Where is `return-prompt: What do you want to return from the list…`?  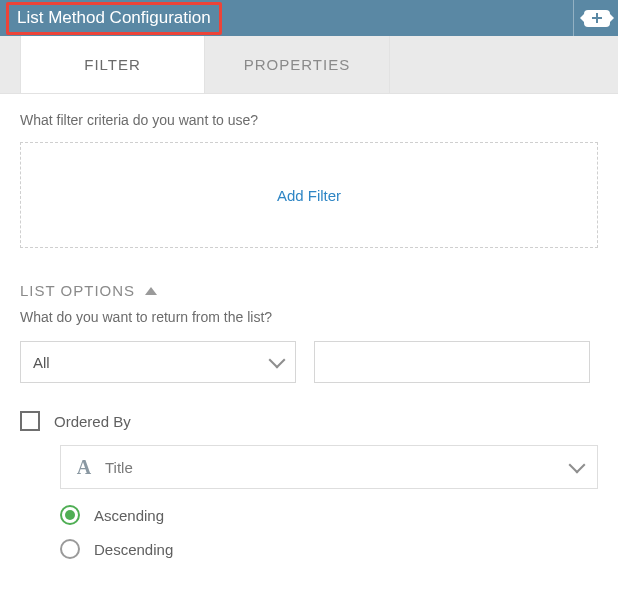
return-prompt: What do you want to return from the list… is located at coordinates (309, 317).